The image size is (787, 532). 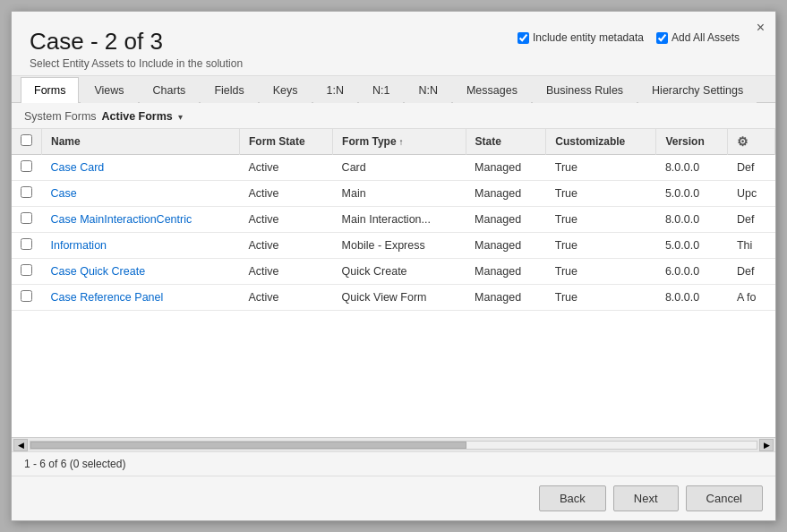 What do you see at coordinates (287, 142) in the screenshot?
I see `header-form-state: Form State` at bounding box center [287, 142].